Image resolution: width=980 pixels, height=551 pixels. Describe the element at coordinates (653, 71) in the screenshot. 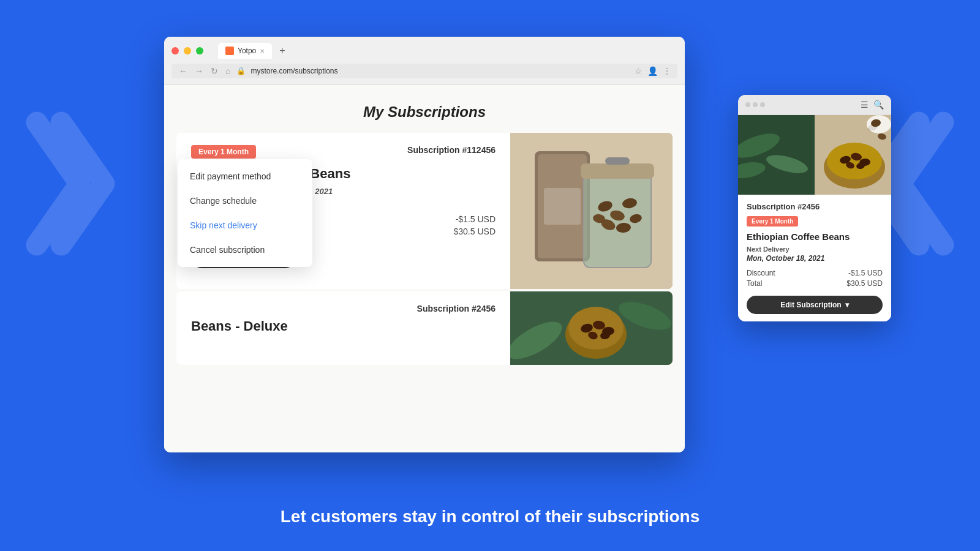

I see `profile-icon: 👤` at that location.